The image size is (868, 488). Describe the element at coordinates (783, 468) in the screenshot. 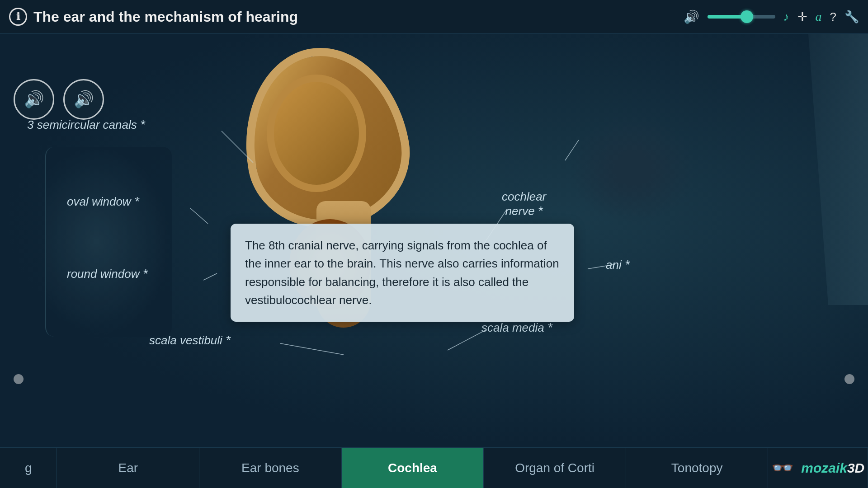

I see `vr-icon: 👓` at that location.